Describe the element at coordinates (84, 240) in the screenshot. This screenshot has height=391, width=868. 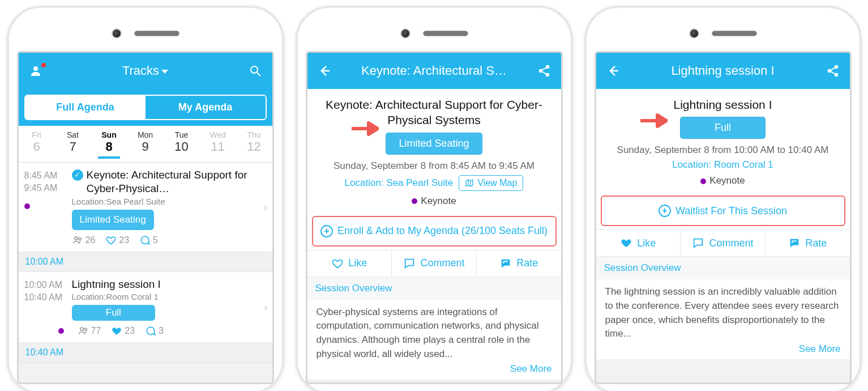
I see `attendees-count: 26` at that location.